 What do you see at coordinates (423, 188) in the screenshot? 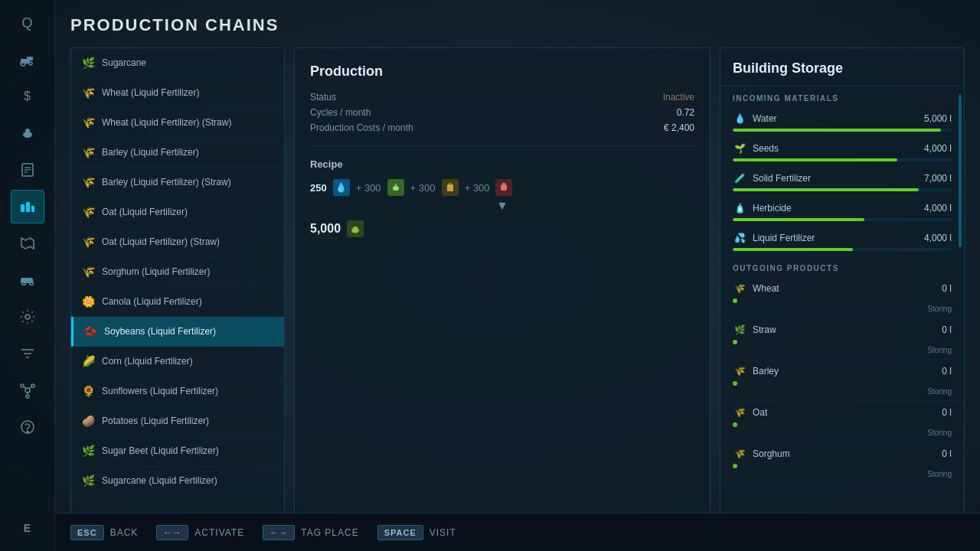
I see `plus-2: + 300` at bounding box center [423, 188].